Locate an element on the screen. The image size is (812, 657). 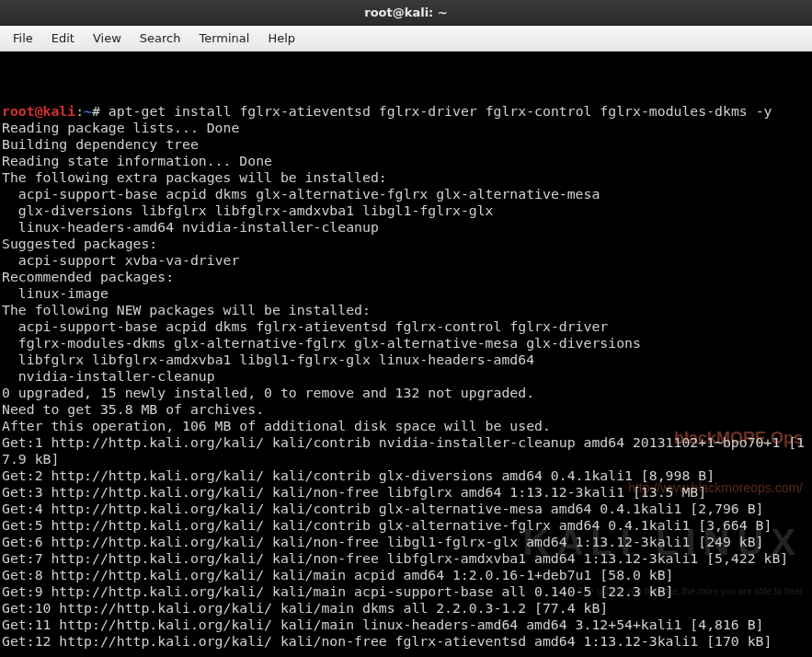
window-title: root@kali: ~ is located at coordinates (406, 13).